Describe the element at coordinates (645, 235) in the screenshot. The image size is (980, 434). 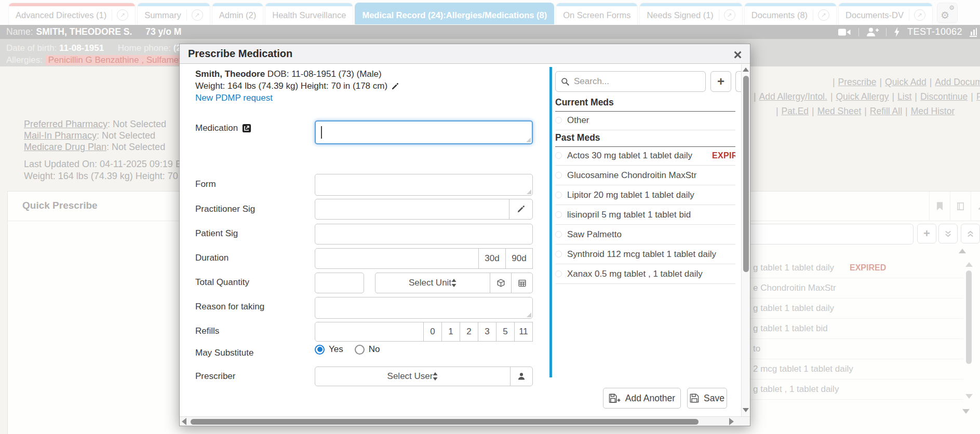
I see `past-med-row: Saw Palmetto` at that location.